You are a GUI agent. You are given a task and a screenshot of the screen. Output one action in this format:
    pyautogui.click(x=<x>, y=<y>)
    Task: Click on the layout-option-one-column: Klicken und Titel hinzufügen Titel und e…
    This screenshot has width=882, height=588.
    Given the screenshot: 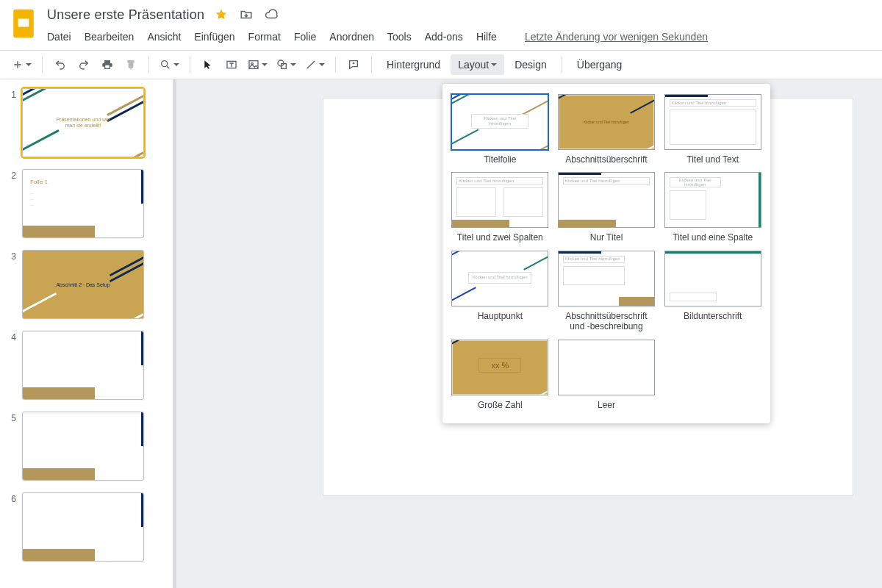 What is the action you would take?
    pyautogui.click(x=713, y=207)
    